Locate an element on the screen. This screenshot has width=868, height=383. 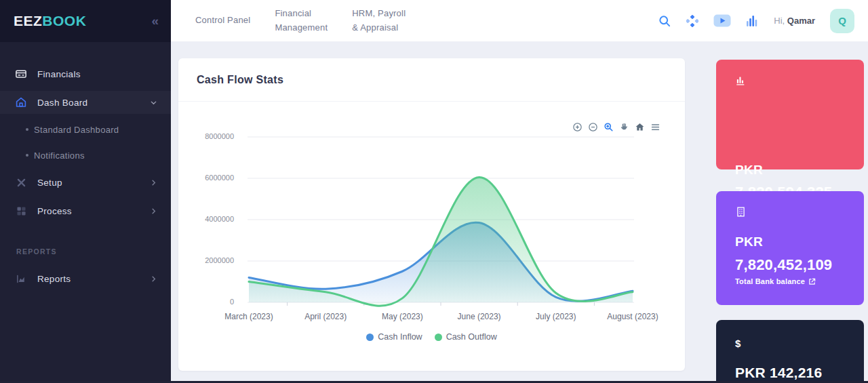
sidebar-item-label: Dash Board is located at coordinates (62, 103).